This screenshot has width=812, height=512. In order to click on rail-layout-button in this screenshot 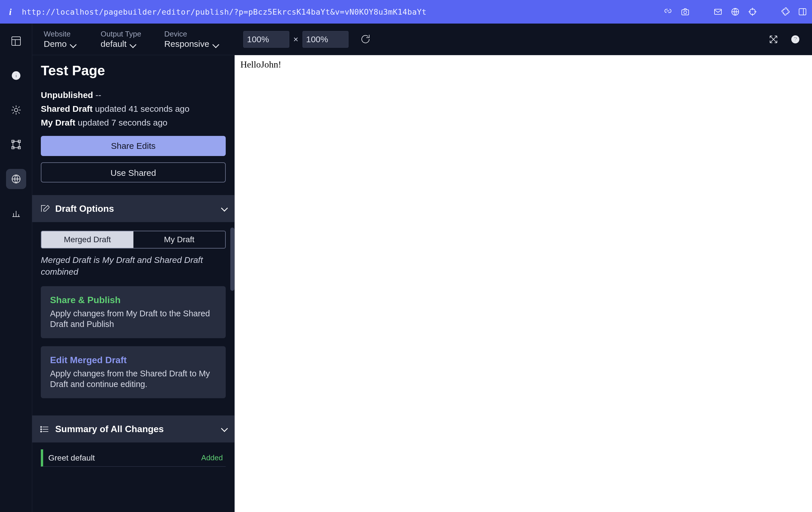, I will do `click(16, 41)`.